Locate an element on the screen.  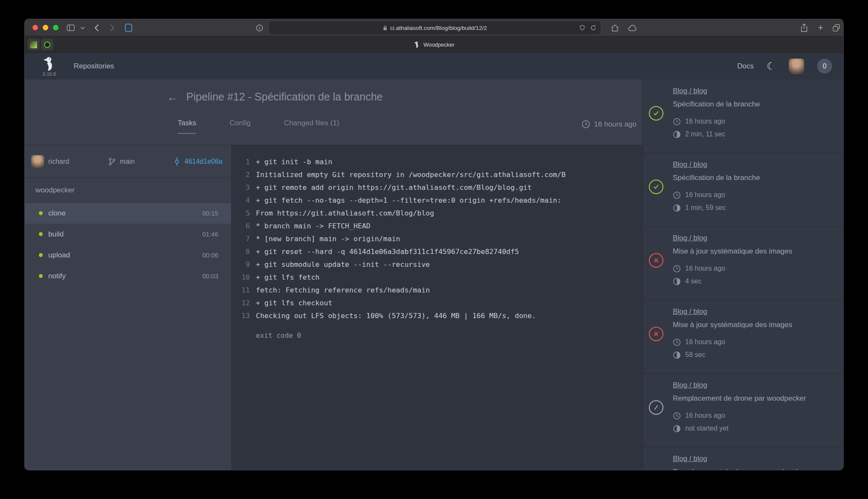
close-window-button is located at coordinates (35, 27).